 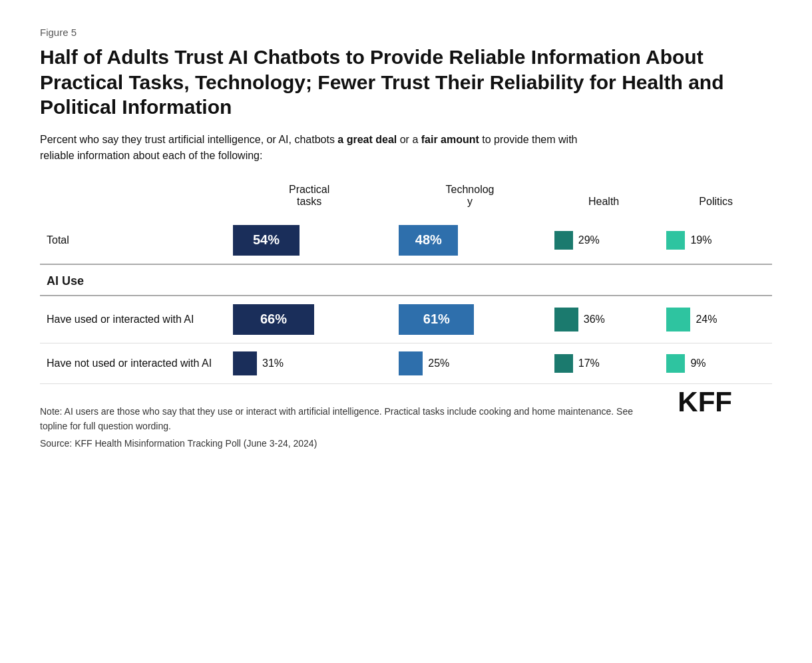 I want to click on bar-container-2-0: 66%, so click(x=309, y=320).